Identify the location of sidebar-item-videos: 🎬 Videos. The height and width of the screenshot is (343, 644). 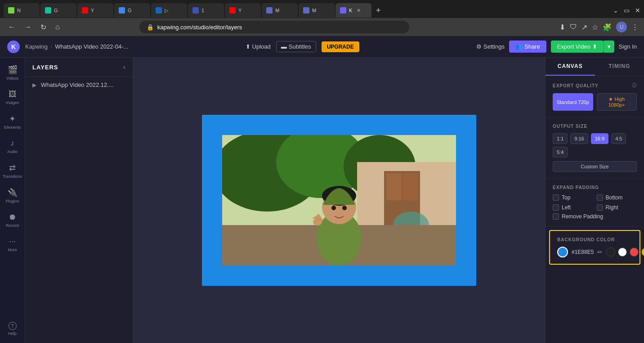
(13, 73).